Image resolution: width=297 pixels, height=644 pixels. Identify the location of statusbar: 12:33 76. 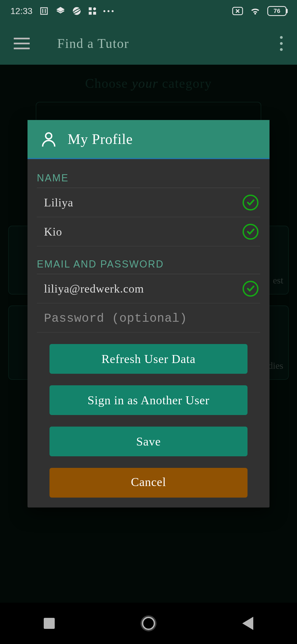
(148, 11).